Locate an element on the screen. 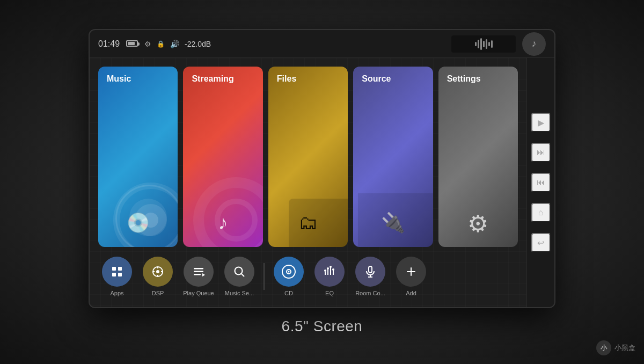 This screenshot has height=364, width=644. icon-add: Add is located at coordinates (411, 276).